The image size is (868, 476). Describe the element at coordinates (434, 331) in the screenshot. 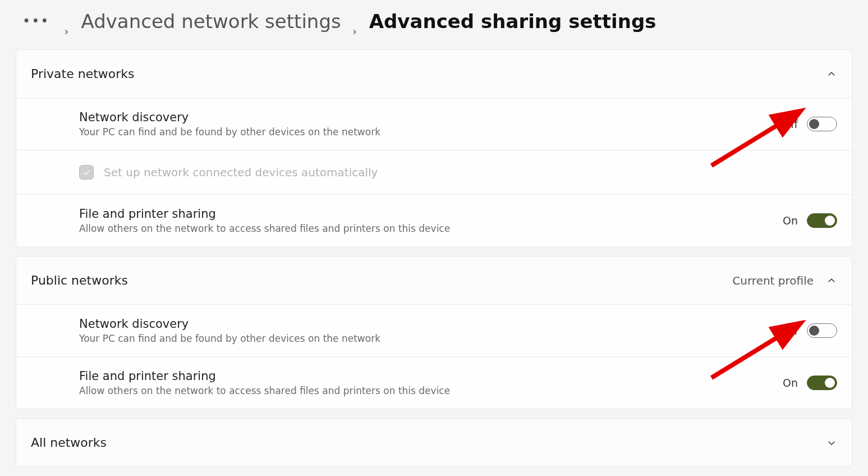

I see `row-public-network-discovery: Network discovery Your PC can find and b…` at that location.